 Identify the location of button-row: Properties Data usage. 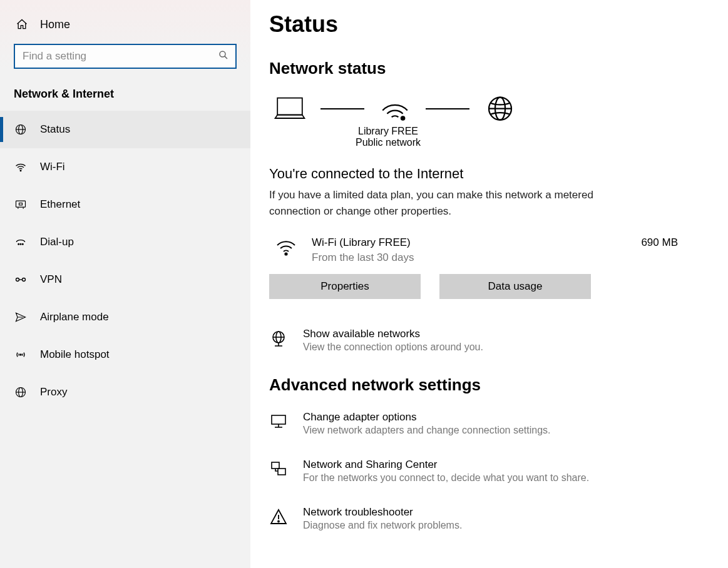
(490, 287).